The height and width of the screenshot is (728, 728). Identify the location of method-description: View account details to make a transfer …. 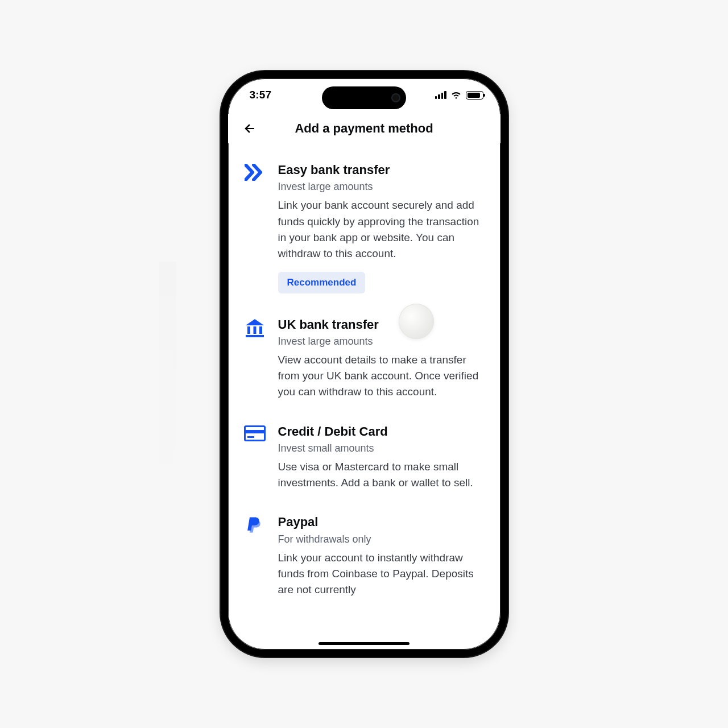
(381, 376).